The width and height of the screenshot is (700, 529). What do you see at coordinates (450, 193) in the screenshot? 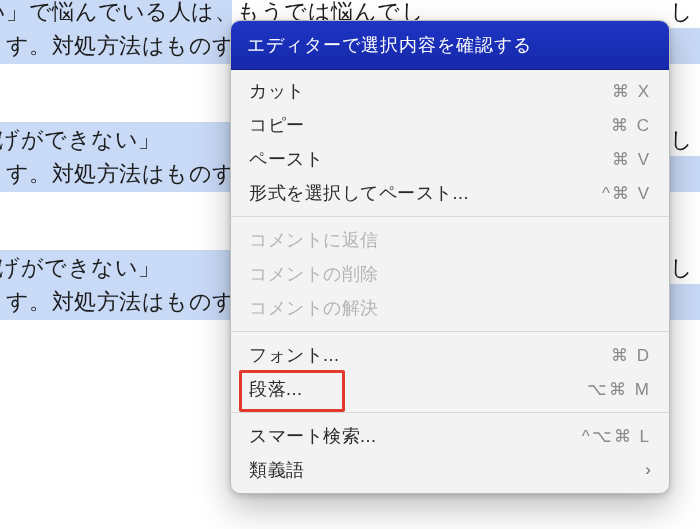
I see `menu-item-paste-special: 形式を選択してペースト... ^⌘ V` at bounding box center [450, 193].